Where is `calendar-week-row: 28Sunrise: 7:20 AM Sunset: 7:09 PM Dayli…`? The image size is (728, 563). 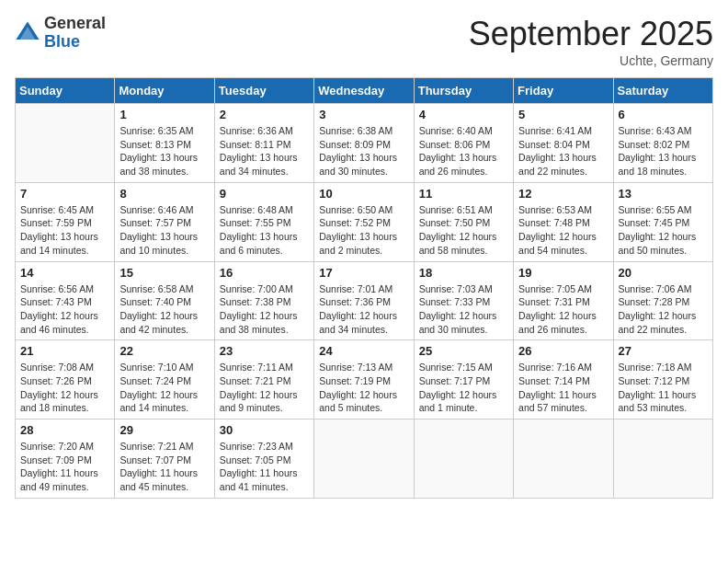
calendar-week-row: 28Sunrise: 7:20 AM Sunset: 7:09 PM Dayli… is located at coordinates (364, 459).